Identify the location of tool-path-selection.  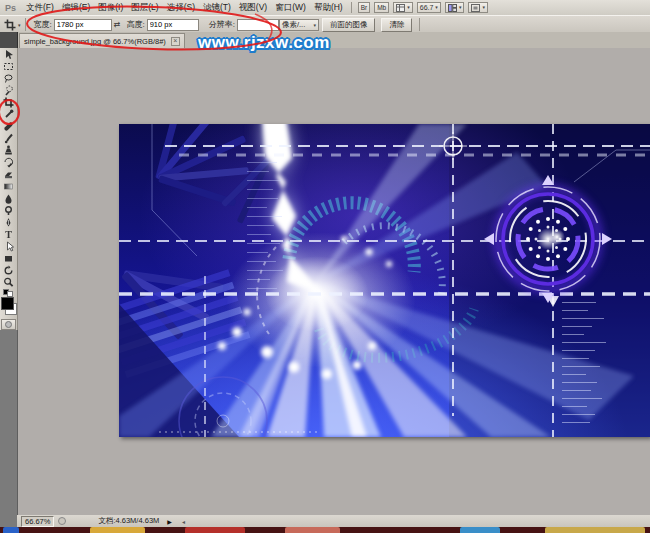
(8, 246).